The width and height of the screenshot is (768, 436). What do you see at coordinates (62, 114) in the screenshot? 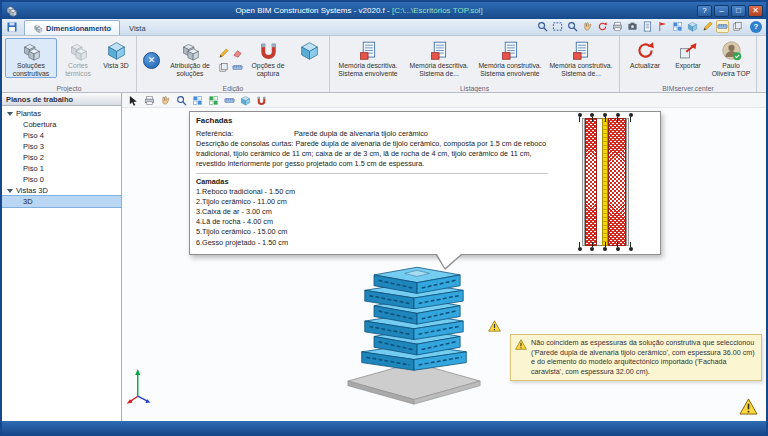
I see `tree-node-plantas: Plantas` at bounding box center [62, 114].